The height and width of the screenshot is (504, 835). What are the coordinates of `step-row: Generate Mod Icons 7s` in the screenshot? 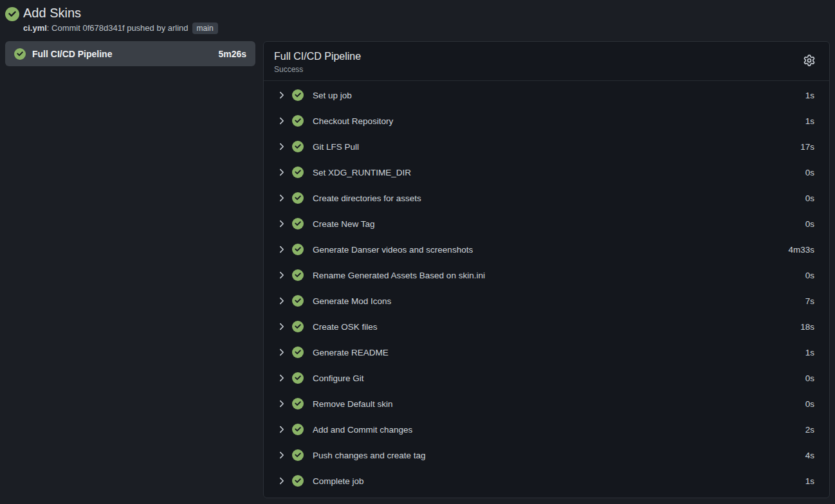 It's located at (547, 301).